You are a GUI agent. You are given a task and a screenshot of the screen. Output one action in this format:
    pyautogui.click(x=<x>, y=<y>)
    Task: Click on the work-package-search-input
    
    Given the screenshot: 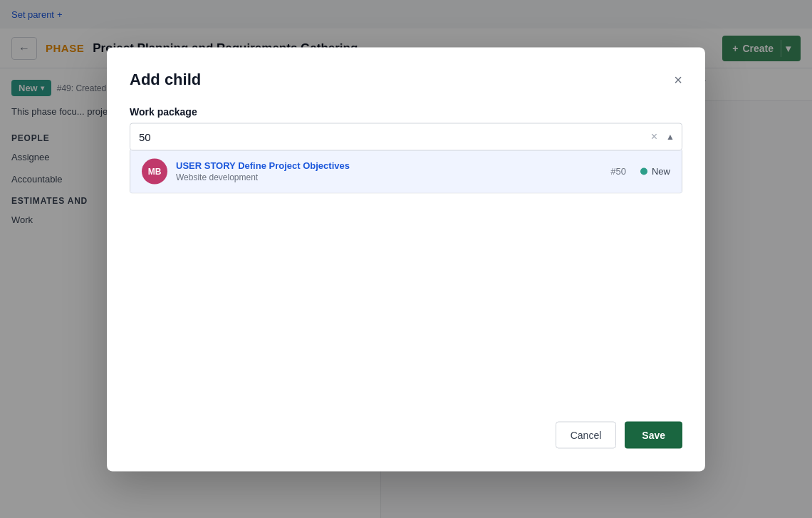 What is the action you would take?
    pyautogui.click(x=387, y=137)
    